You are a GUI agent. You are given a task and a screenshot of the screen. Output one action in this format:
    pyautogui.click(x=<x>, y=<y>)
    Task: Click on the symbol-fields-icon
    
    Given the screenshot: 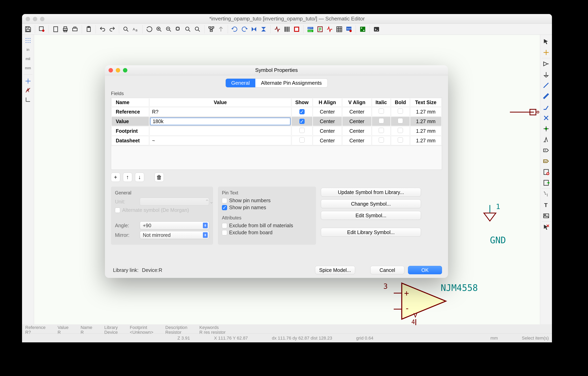 What is the action you would take?
    pyautogui.click(x=339, y=29)
    